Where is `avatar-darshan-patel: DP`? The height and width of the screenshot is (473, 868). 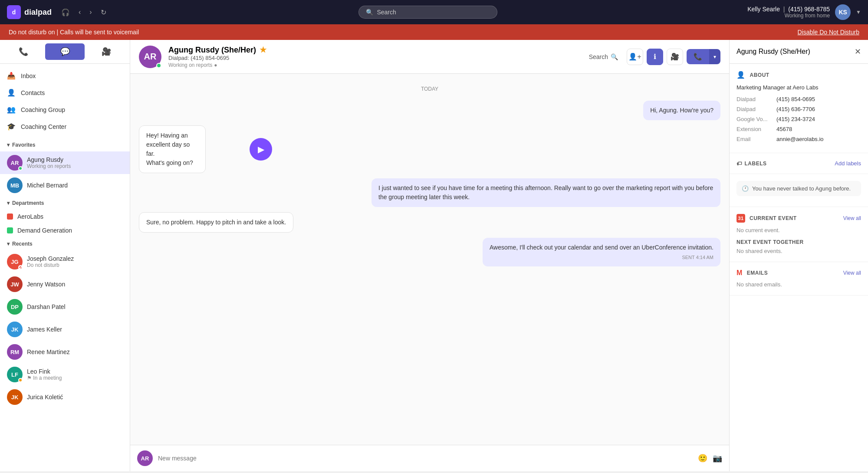 avatar-darshan-patel: DP is located at coordinates (15, 307).